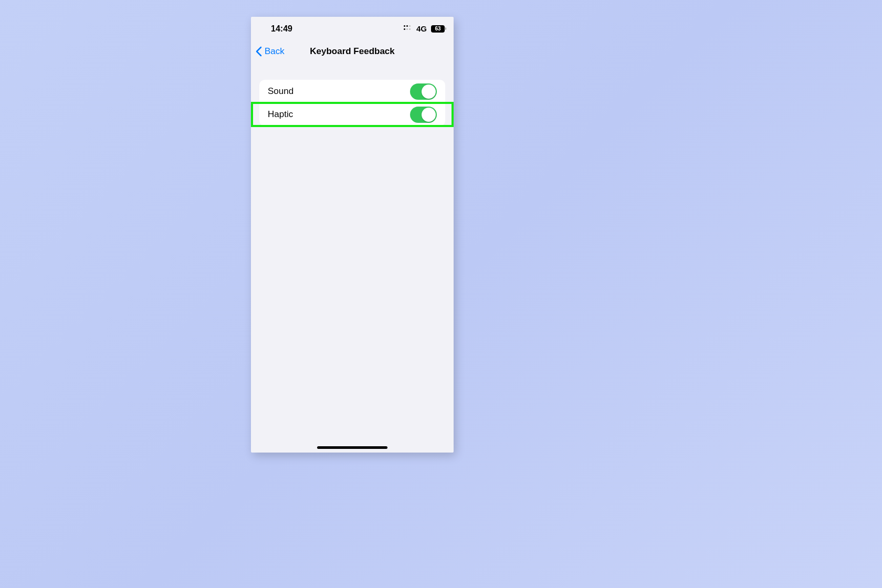  Describe the element at coordinates (438, 29) in the screenshot. I see `battery-level: 63` at that location.